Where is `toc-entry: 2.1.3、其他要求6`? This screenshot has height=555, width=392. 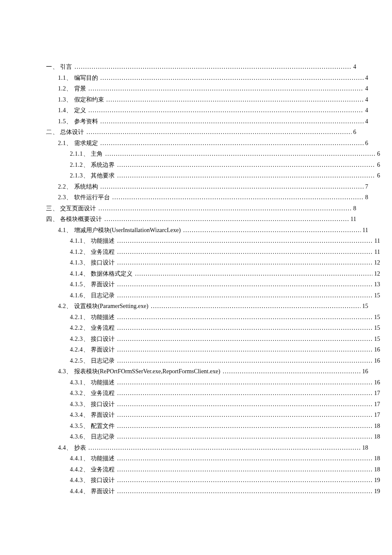 toc-entry: 2.1.3、其他要求6 is located at coordinates (225, 176).